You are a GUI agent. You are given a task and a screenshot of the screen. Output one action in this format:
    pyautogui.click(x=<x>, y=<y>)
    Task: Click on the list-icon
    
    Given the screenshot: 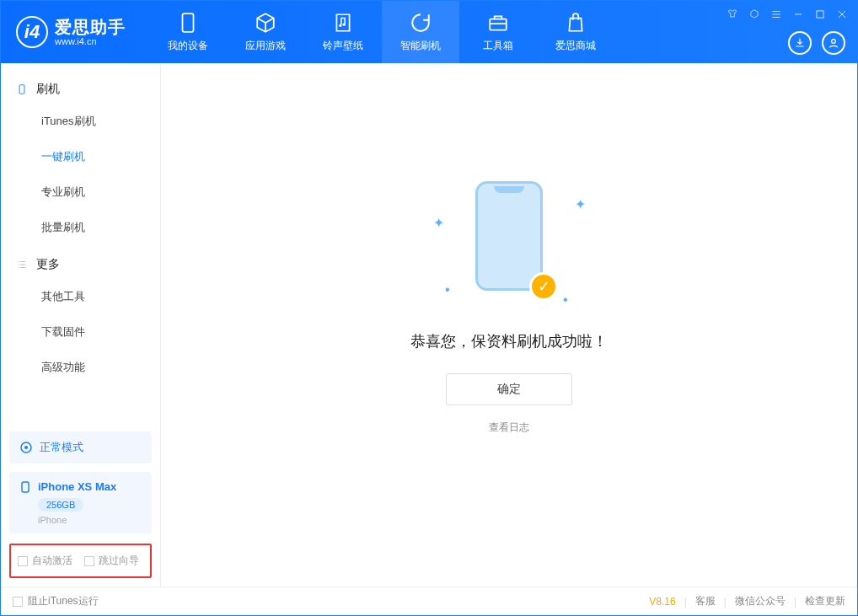 What is the action you would take?
    pyautogui.click(x=22, y=265)
    